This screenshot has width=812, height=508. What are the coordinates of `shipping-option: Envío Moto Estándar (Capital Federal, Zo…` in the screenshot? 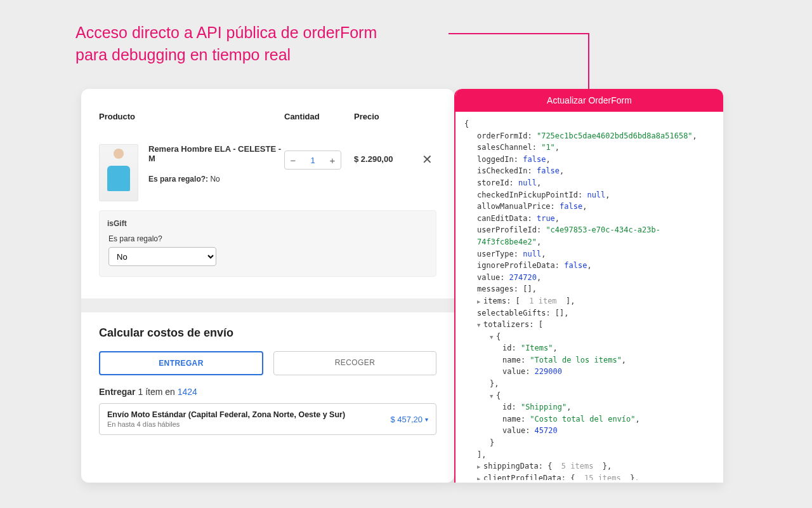 It's located at (268, 419).